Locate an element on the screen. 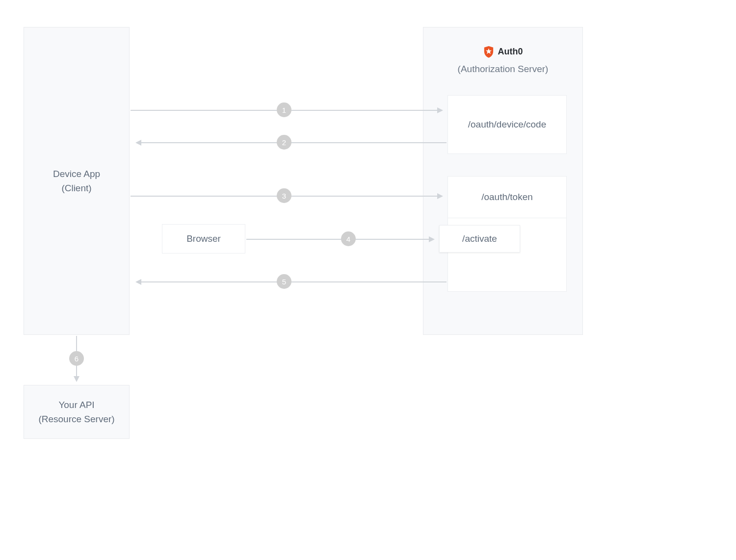 This screenshot has height=560, width=736. step-badge-6: 6 is located at coordinates (77, 358).